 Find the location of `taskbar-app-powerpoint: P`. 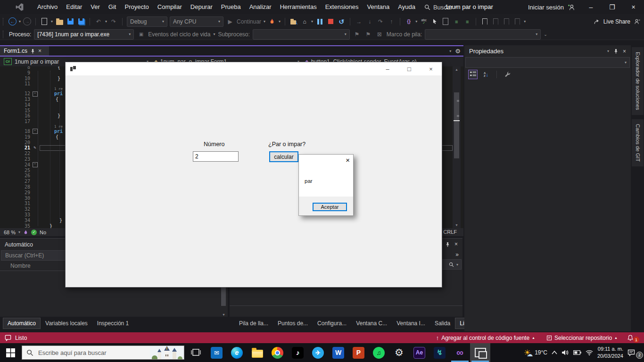

taskbar-app-powerpoint: P is located at coordinates (358, 353).